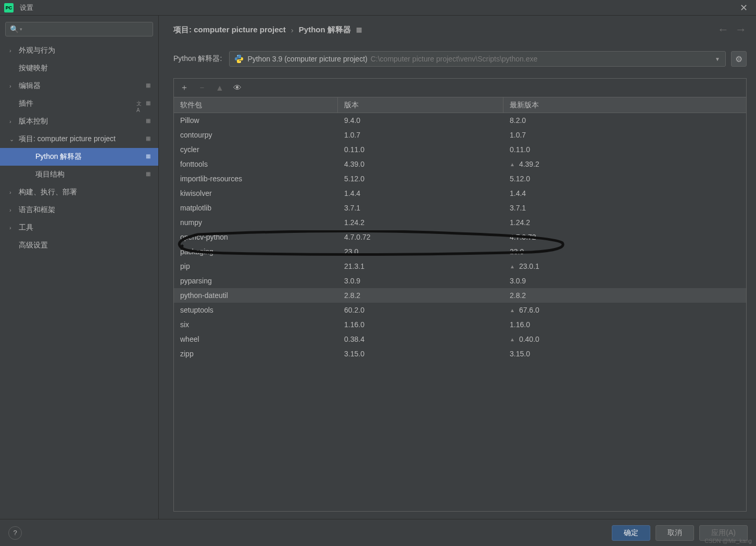  Describe the element at coordinates (21, 29) in the screenshot. I see `chevron-down-icon: ▾` at that location.